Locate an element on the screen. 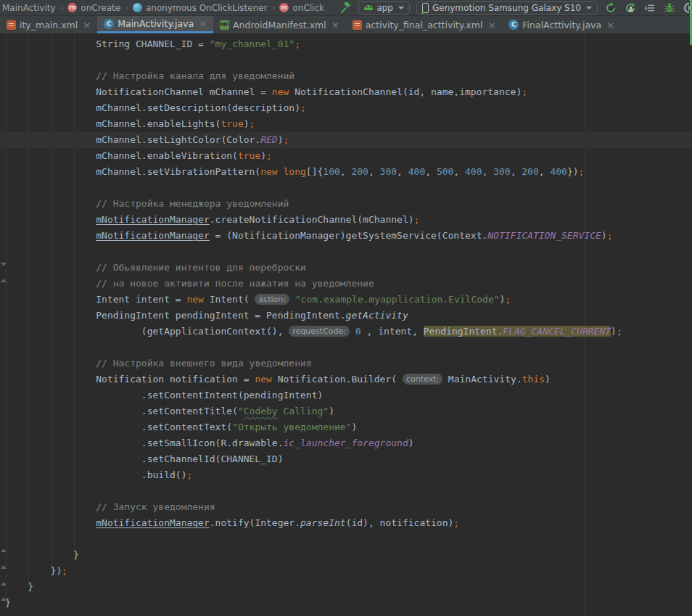 This screenshot has width=692, height=616. code-line: .setContentTitle("Codeby Calling") is located at coordinates (346, 411).